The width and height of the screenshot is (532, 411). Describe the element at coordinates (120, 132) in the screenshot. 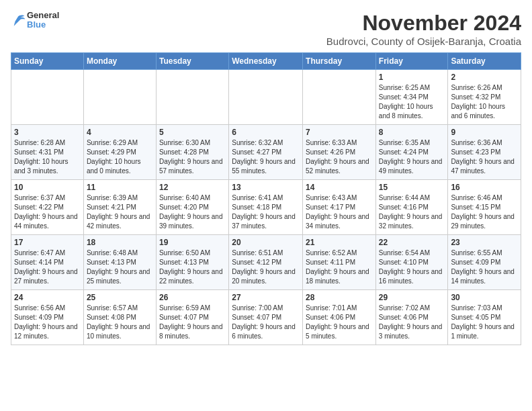

I see `day-number: 4` at that location.